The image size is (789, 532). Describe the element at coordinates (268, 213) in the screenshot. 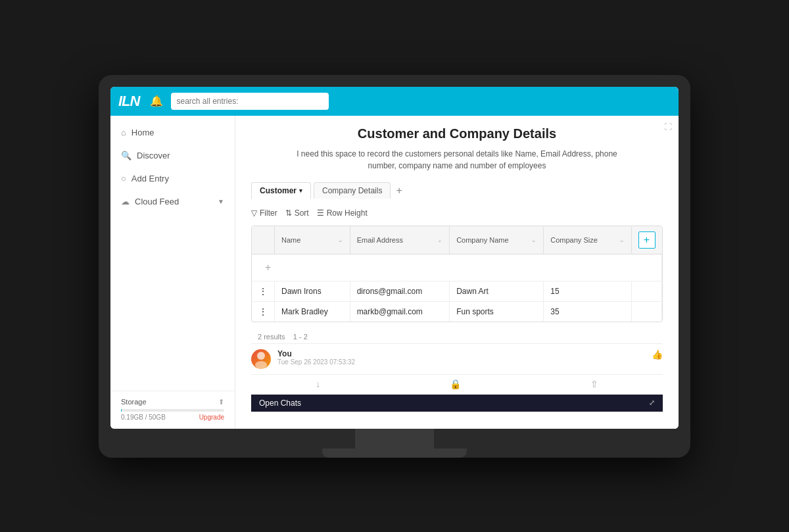

I see `filter-label: Filter` at that location.